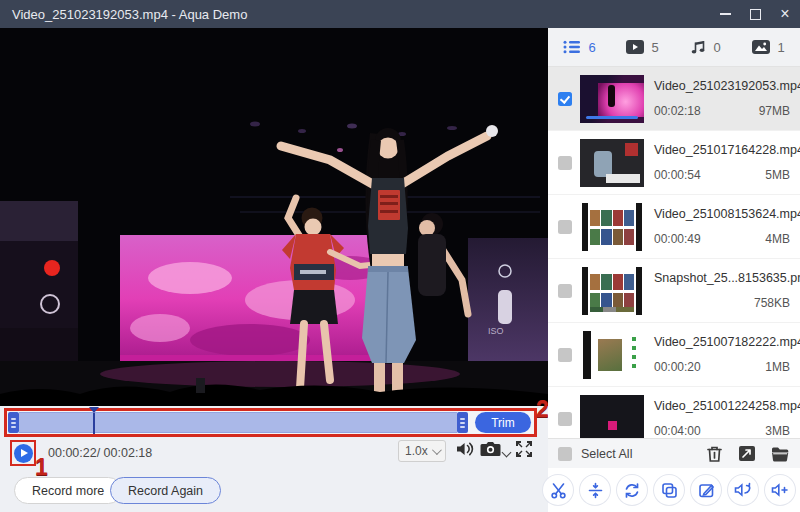 The width and height of the screenshot is (800, 512). I want to click on file-duration: 00:04:00, so click(678, 431).